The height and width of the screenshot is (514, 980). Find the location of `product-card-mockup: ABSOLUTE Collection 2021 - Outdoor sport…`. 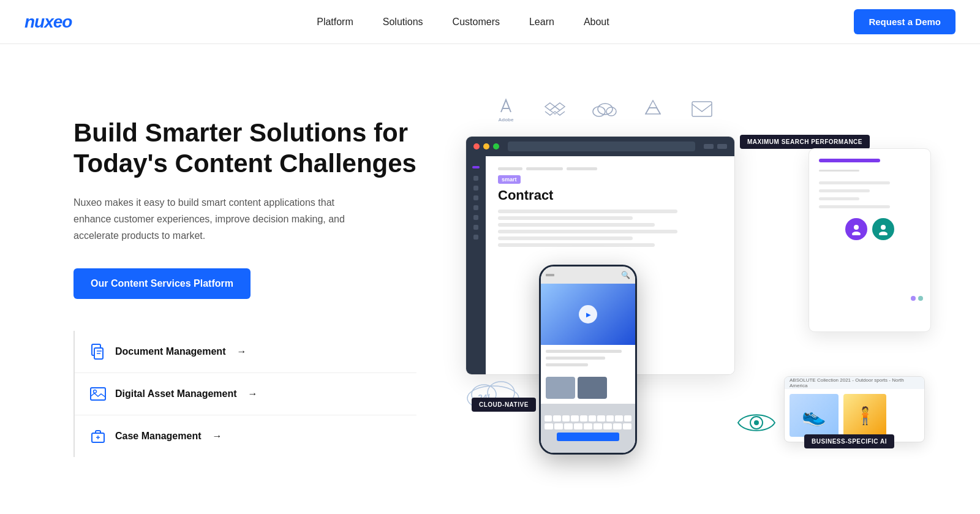

product-card-mockup: ABSOLUTE Collection 2021 - Outdoor sport… is located at coordinates (854, 409).